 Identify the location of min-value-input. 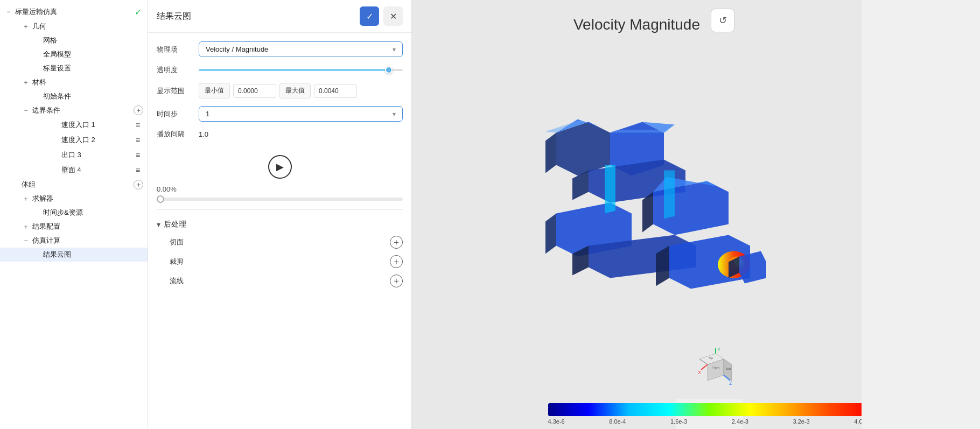
(255, 91).